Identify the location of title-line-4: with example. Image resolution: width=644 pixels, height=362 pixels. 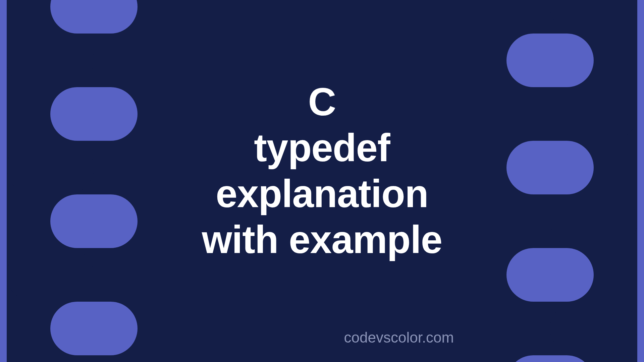
(322, 240).